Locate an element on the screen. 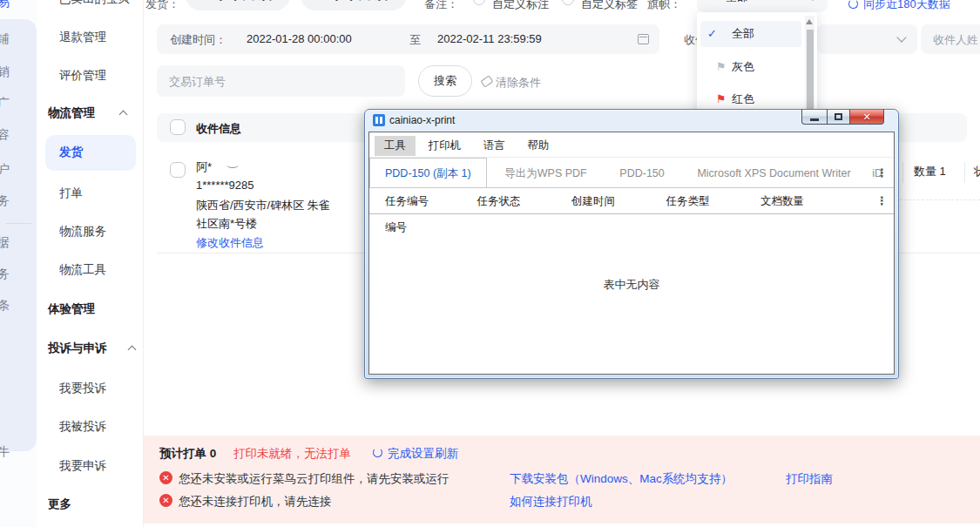  scrollbar-thumb is located at coordinates (810, 70).